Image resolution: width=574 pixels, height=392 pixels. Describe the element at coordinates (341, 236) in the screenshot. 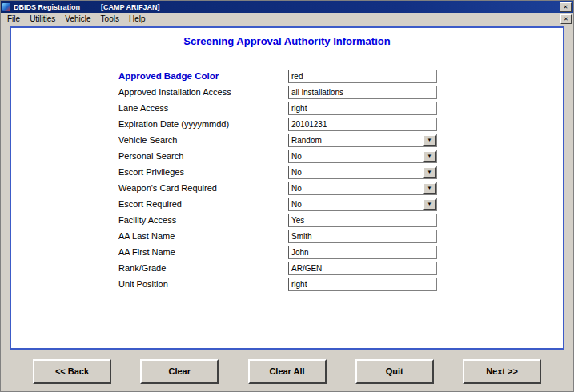

I see `form-row-aa-last-name: AA Last Name` at that location.